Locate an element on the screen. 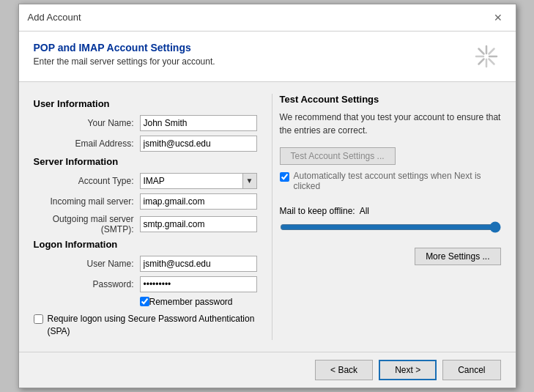  user-info-title: User Information is located at coordinates (145, 104).